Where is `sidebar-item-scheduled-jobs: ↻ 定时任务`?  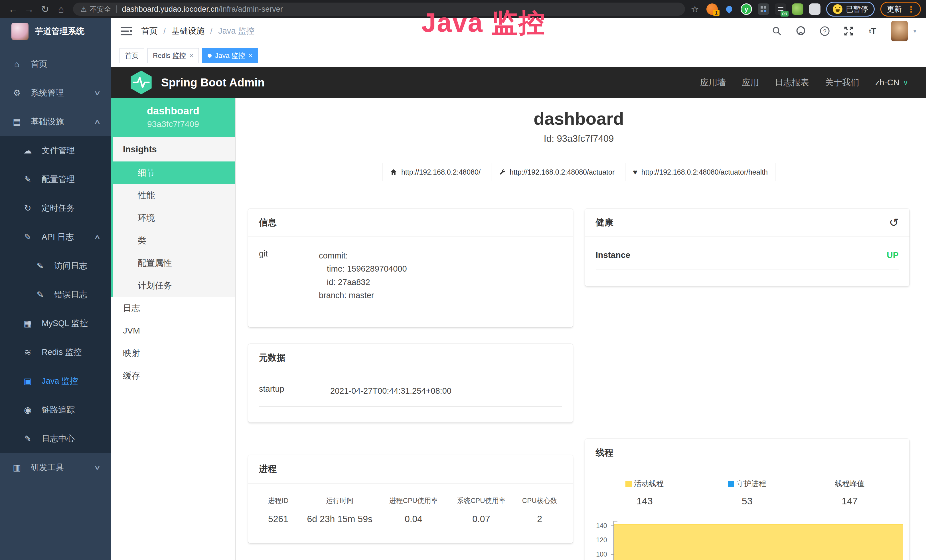
sidebar-item-scheduled-jobs: ↻ 定时任务 is located at coordinates (56, 208).